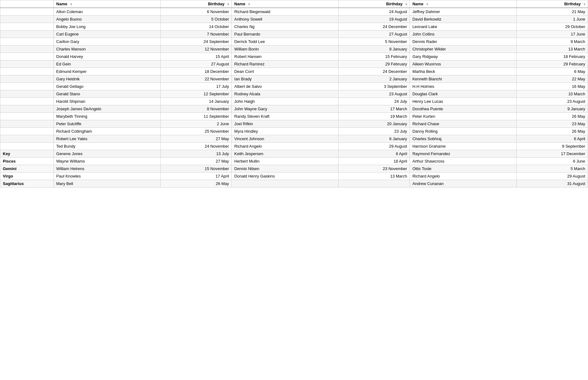 This screenshot has width=588, height=380. Describe the element at coordinates (107, 4) in the screenshot. I see `header-col1-name: Name ▿` at that location.